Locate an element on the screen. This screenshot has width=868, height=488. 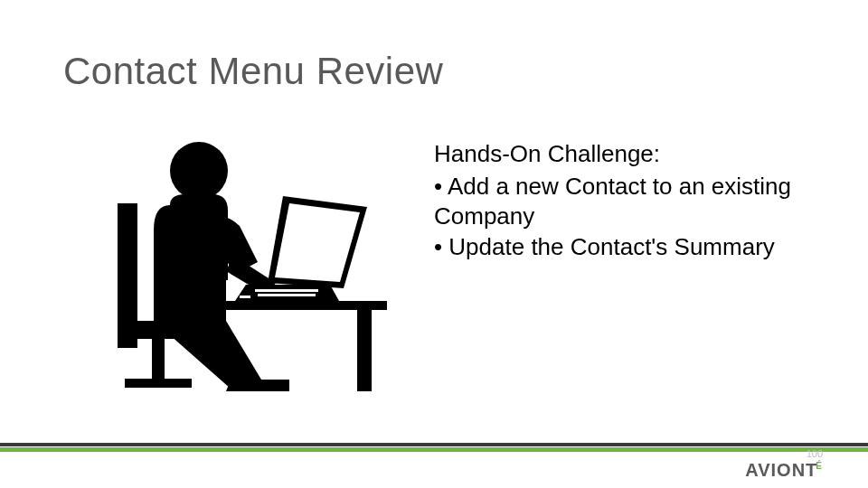
challenge-heading: Hands-On Challenge: is located at coordinates (624, 154).